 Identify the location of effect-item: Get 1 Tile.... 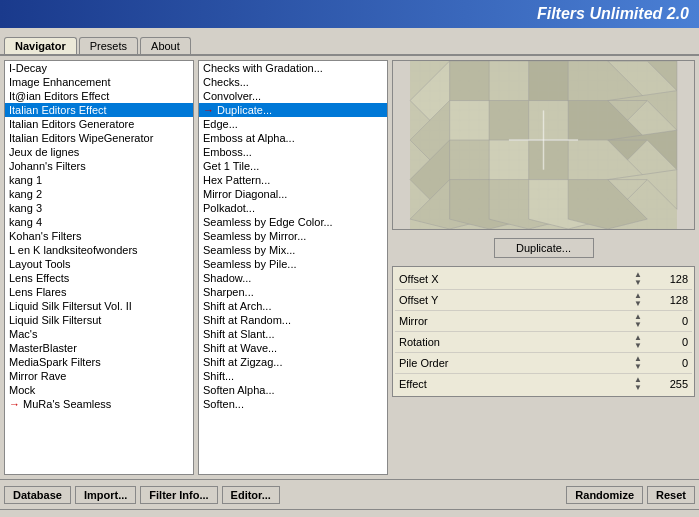
(293, 166).